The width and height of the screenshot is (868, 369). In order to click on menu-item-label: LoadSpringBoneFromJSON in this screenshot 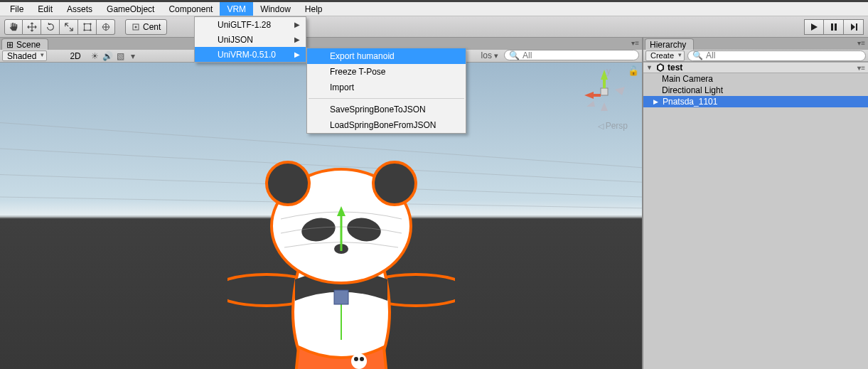, I will do `click(382, 125)`.